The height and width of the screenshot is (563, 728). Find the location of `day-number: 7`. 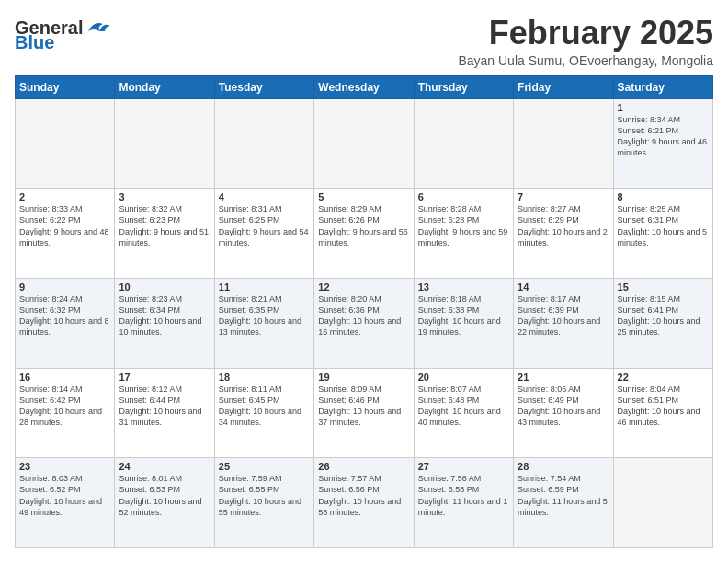

day-number: 7 is located at coordinates (563, 197).